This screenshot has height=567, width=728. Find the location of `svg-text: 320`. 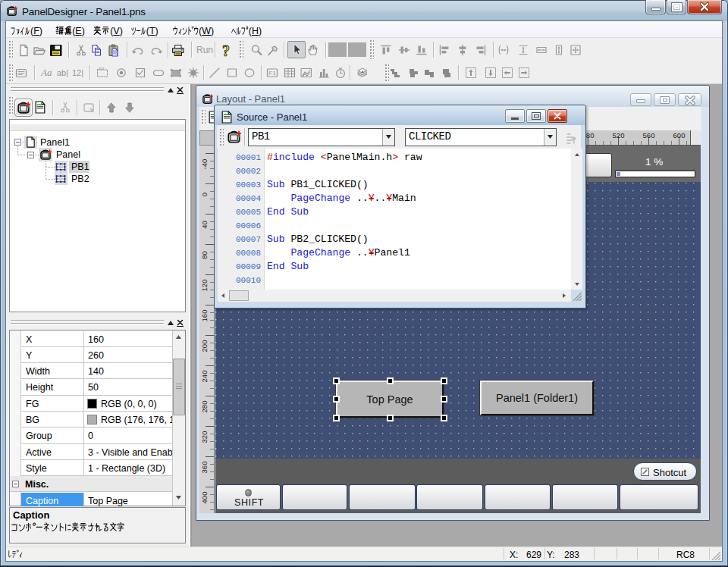

svg-text: 320 is located at coordinates (205, 437).